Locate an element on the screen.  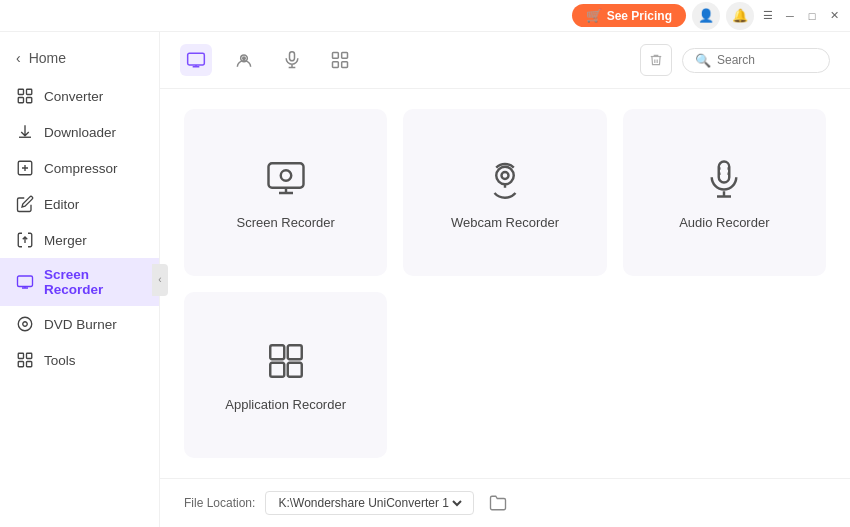
converter-label: Converter is located at coordinates (74, 96).